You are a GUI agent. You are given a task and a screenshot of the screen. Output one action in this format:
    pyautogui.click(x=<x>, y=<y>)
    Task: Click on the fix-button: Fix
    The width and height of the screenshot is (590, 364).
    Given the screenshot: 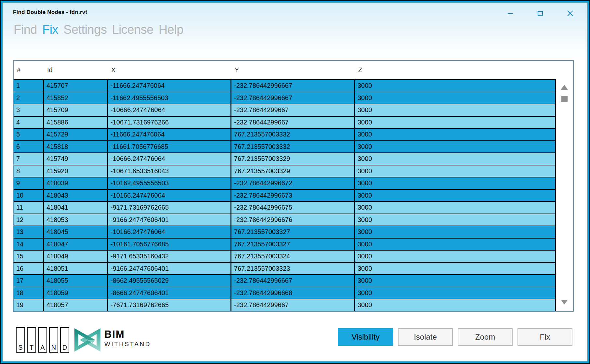 What is the action you would take?
    pyautogui.click(x=545, y=337)
    